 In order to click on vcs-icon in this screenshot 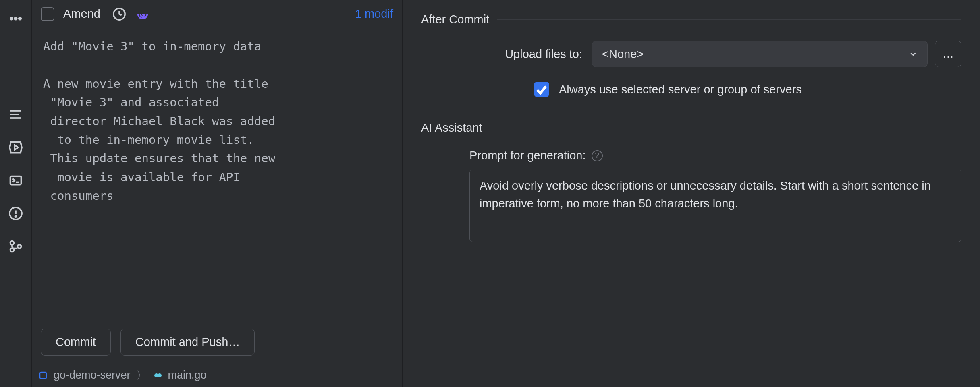, I will do `click(16, 246)`.